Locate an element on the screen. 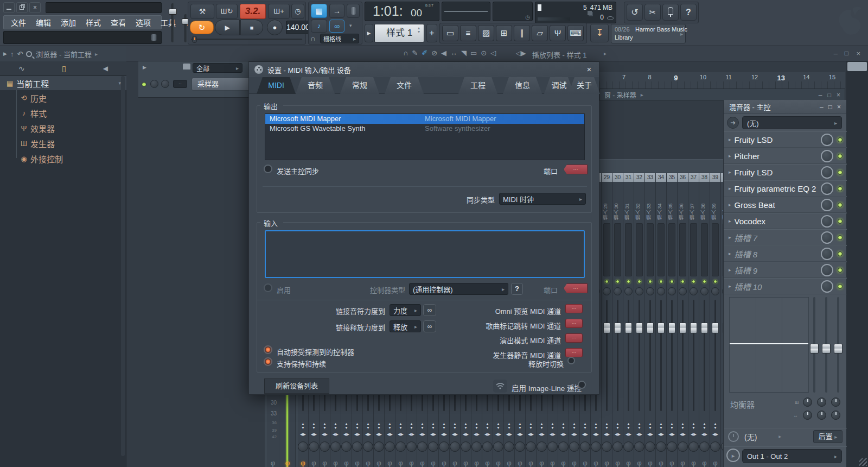  window-minimize-button is located at coordinates (9, 8).